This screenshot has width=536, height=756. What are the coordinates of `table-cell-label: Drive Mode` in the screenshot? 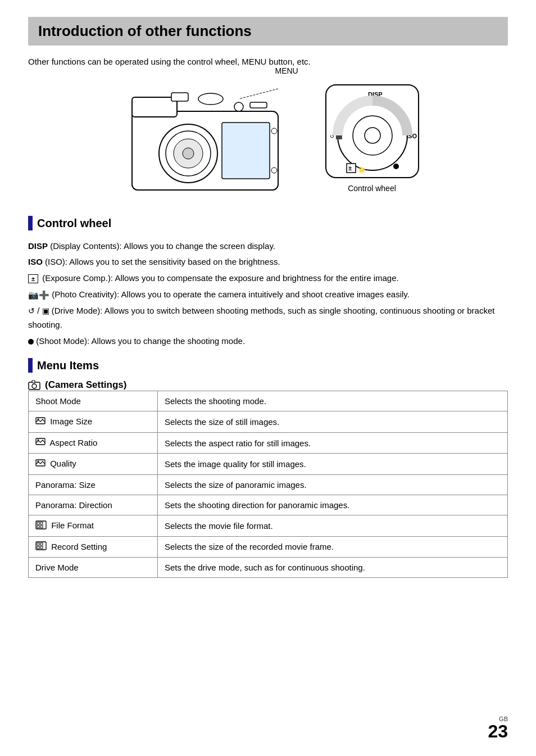 It's located at (93, 568).